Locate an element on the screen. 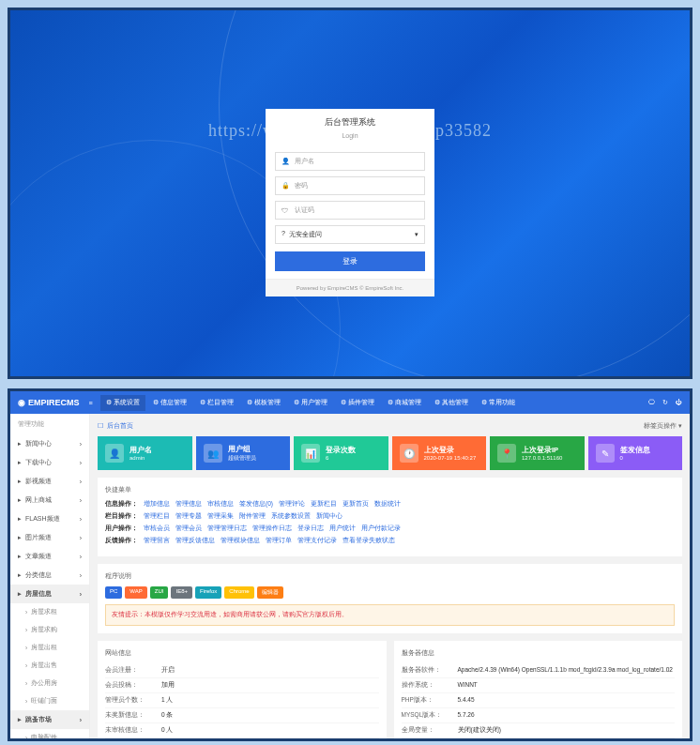 The height and width of the screenshot is (745, 700). sidebar-item-12: › 房屋出售 is located at coordinates (50, 666).